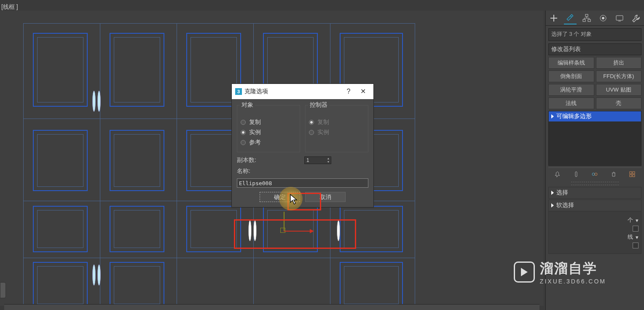  Describe the element at coordinates (595, 193) in the screenshot. I see `rollout-selection: 选择` at that location.